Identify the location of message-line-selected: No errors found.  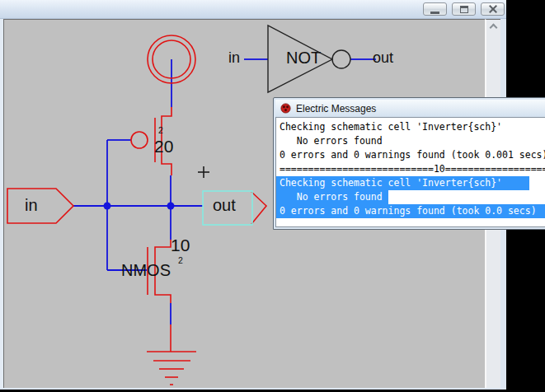
(411, 198).